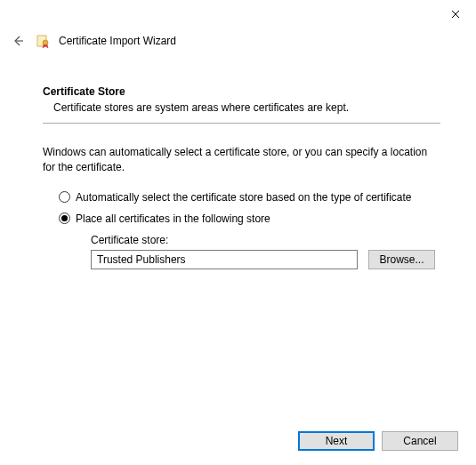  What do you see at coordinates (378, 441) in the screenshot?
I see `footer: Next Cancel` at bounding box center [378, 441].